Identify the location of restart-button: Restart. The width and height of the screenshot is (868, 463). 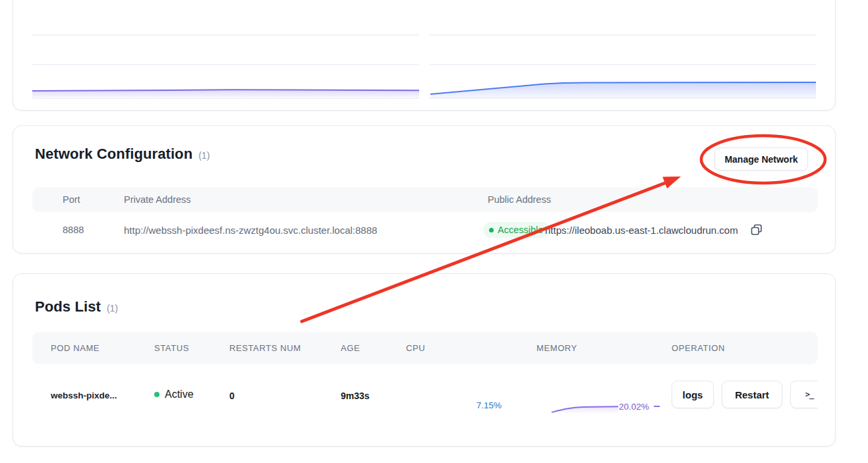
(752, 395).